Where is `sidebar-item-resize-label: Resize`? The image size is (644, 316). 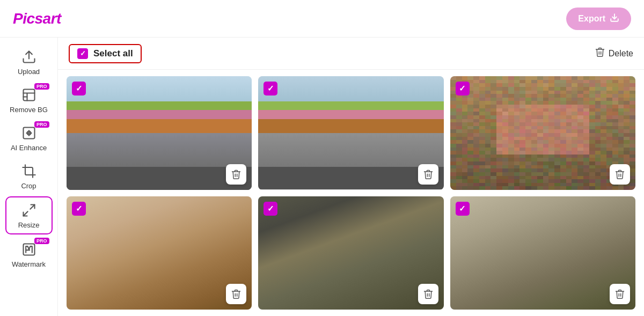 sidebar-item-resize-label: Resize is located at coordinates (29, 225).